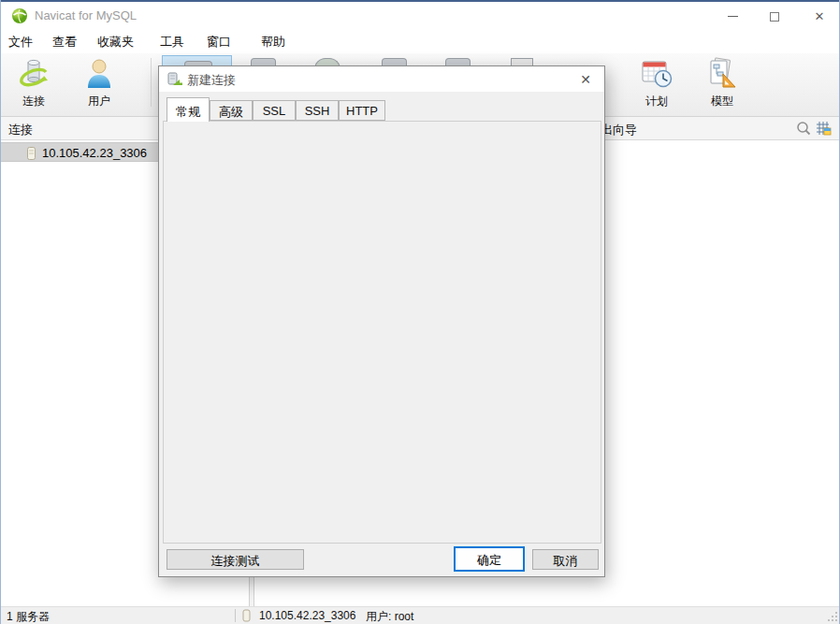 Image resolution: width=840 pixels, height=624 pixels. I want to click on window-title: Navicat for MySQL, so click(86, 15).